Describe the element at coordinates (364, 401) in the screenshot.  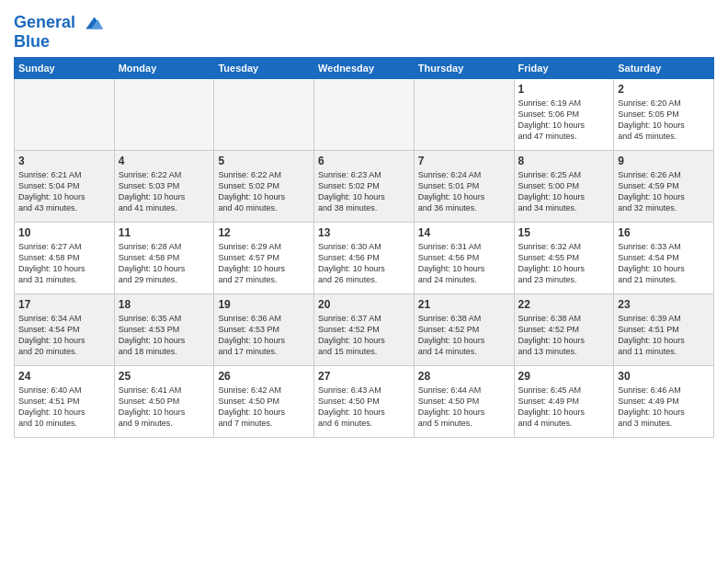
I see `week-row-4: 24Sunrise: 6:40 AM Sunset: 4:51 PM Dayli…` at that location.